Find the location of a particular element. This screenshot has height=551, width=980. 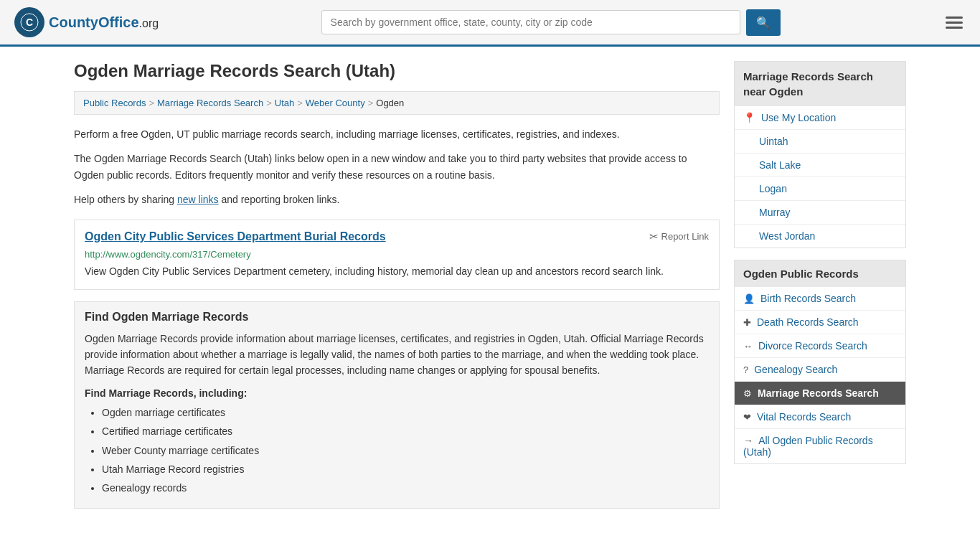

intro-p2: The Ogden Marriage Records Search (Utah)… is located at coordinates (397, 166).